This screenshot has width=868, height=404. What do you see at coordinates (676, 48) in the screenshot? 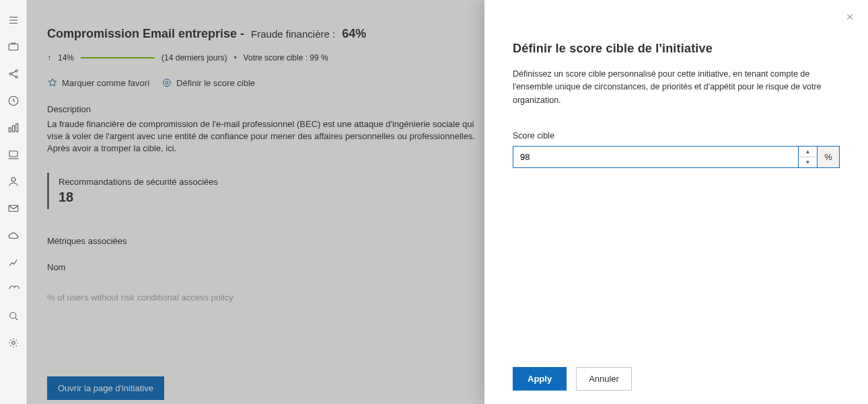
I see `panel-title: Définir le score cible de l'initiative` at bounding box center [676, 48].